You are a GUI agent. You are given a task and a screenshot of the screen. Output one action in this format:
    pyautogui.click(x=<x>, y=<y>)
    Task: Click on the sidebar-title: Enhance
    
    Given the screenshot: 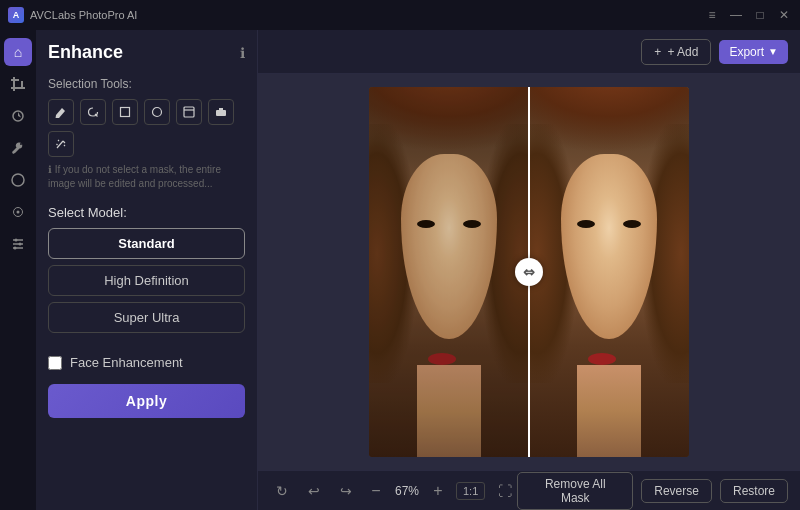 What is the action you would take?
    pyautogui.click(x=86, y=52)
    